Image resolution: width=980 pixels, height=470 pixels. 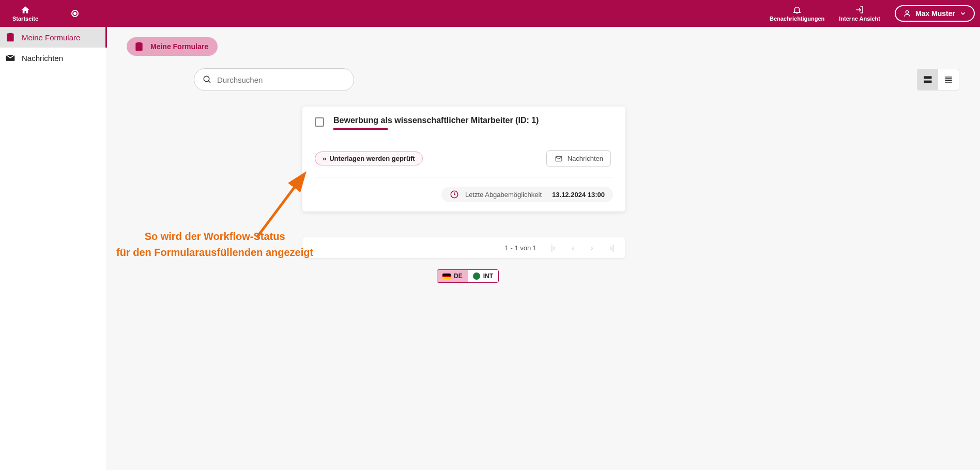 What do you see at coordinates (907, 13) in the screenshot?
I see `person-icon` at bounding box center [907, 13].